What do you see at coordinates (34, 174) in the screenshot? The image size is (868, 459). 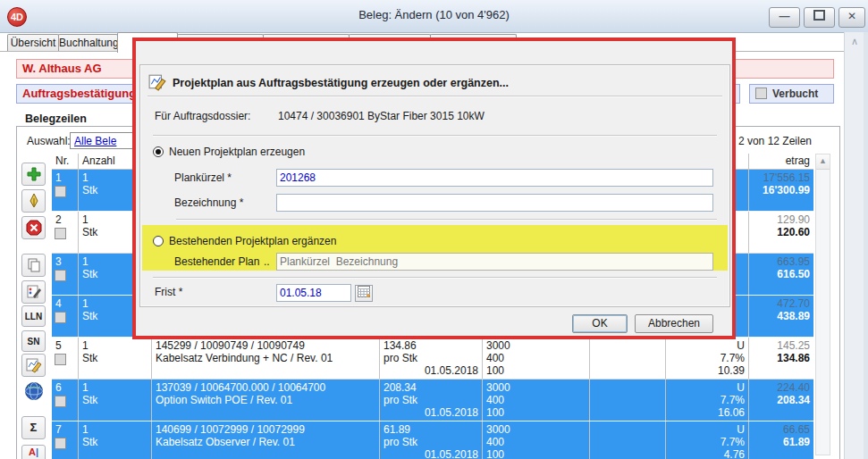 I see `add-icon` at bounding box center [34, 174].